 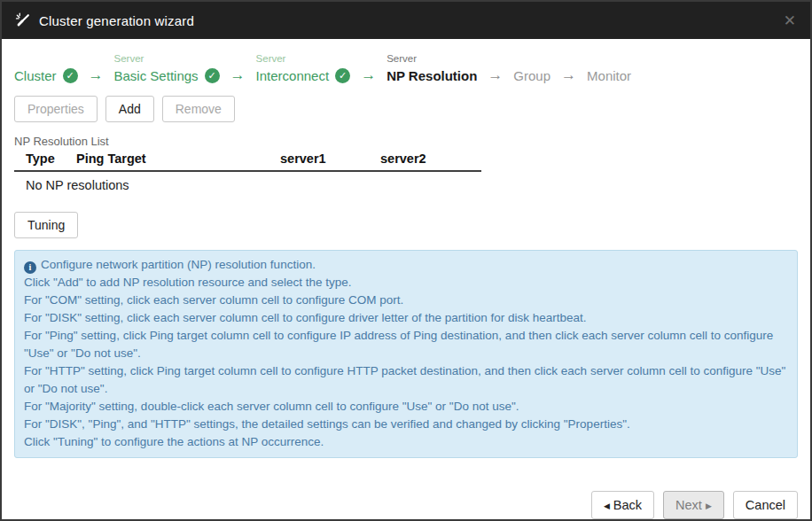 I want to click on step-label: Group, so click(x=532, y=76).